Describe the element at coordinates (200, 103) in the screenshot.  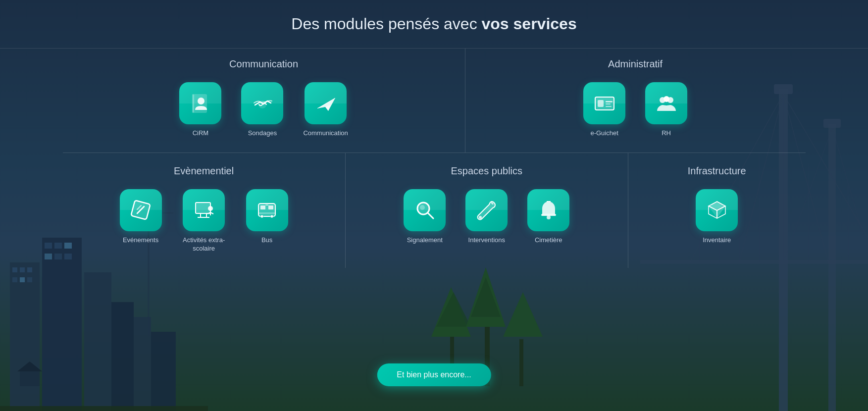
I see `cirm-icon-box` at that location.